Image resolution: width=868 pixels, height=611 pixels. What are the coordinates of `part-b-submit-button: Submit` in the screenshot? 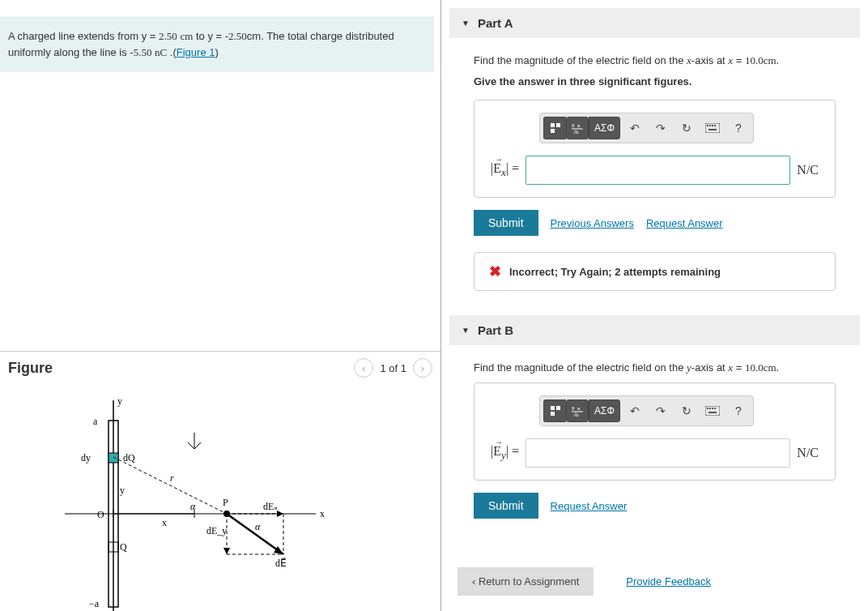 It's located at (506, 506).